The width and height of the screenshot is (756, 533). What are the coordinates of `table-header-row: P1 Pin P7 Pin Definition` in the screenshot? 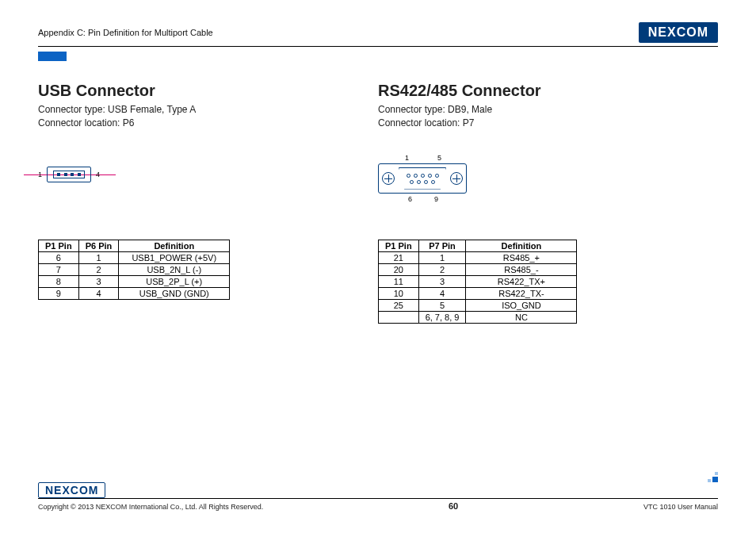 It's located at (478, 246).